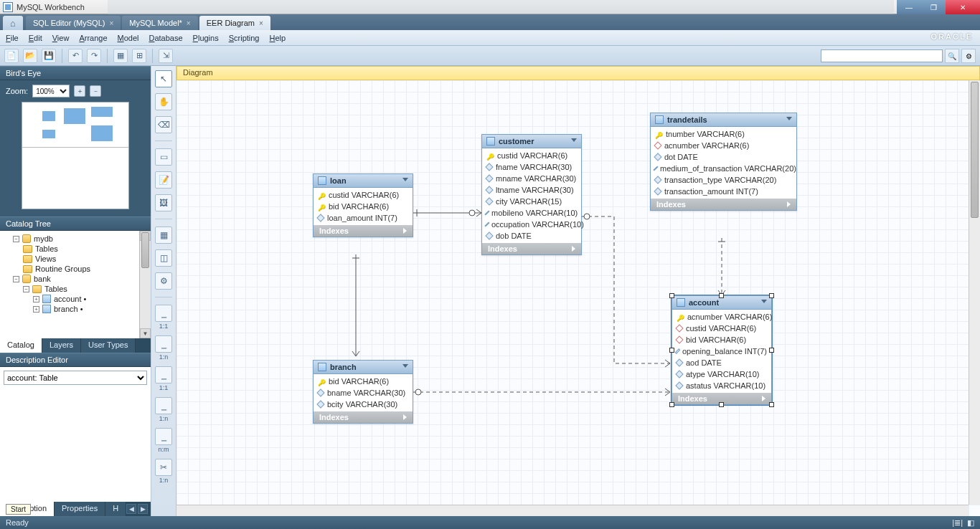  What do you see at coordinates (73, 23) in the screenshot?
I see `doctab-sql-editor: SQL Editor (MySQL)×` at bounding box center [73, 23].